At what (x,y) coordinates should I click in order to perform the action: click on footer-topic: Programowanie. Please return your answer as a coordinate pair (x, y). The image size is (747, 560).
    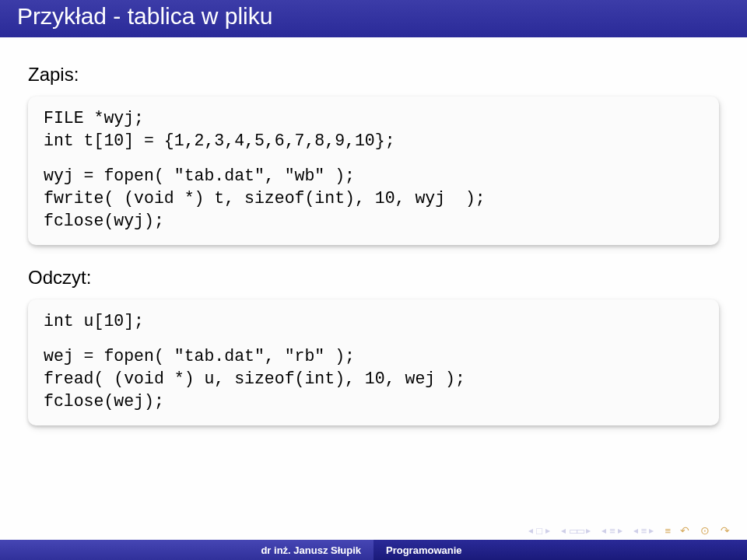
    Looking at the image, I should click on (424, 551).